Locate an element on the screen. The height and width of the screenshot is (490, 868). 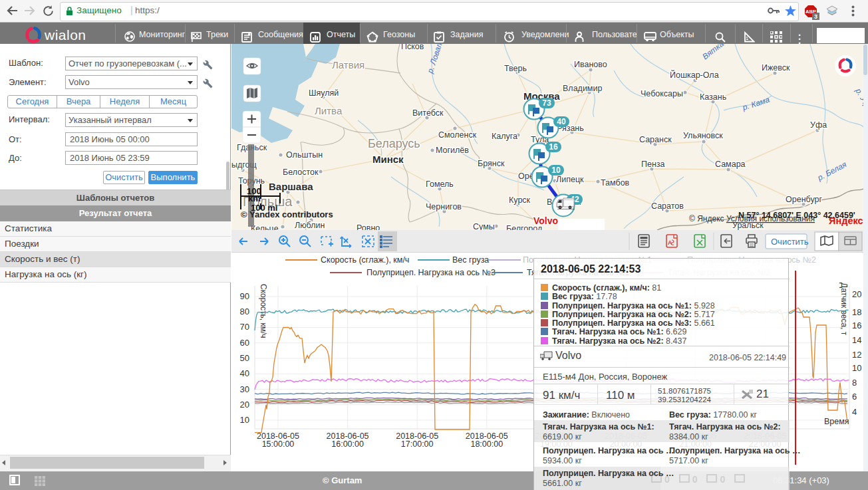
svg-text: Ижевск is located at coordinates (776, 68).